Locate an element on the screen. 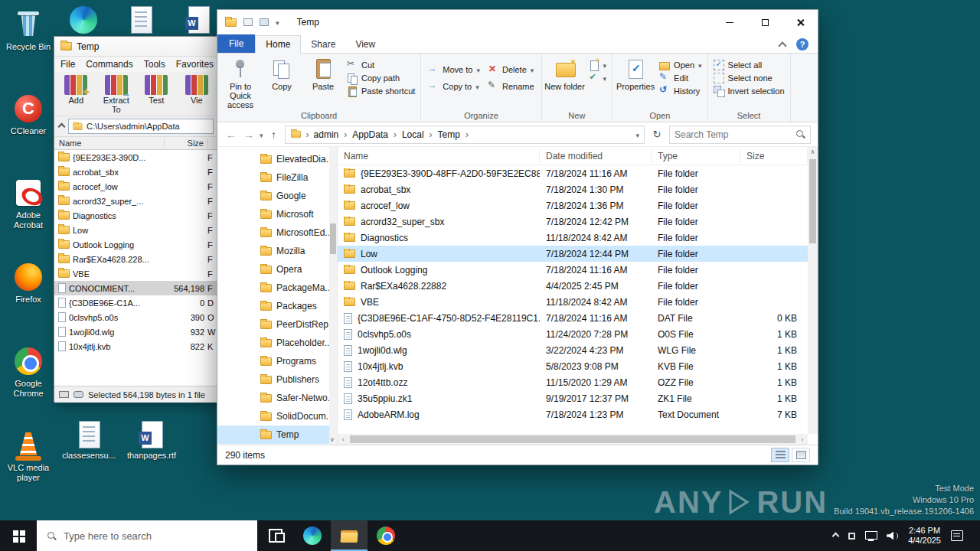 This screenshot has height=551, width=980. search-input is located at coordinates (733, 135).